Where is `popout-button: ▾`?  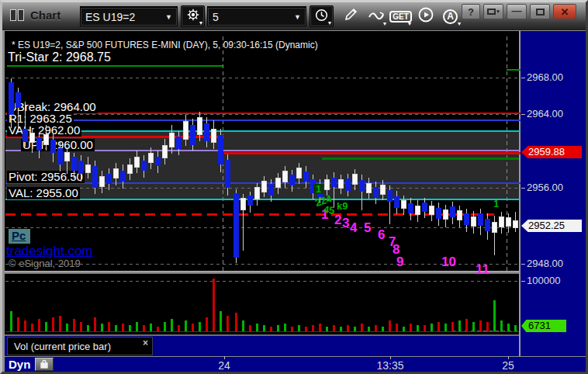
popout-button: ▾ is located at coordinates (493, 12).